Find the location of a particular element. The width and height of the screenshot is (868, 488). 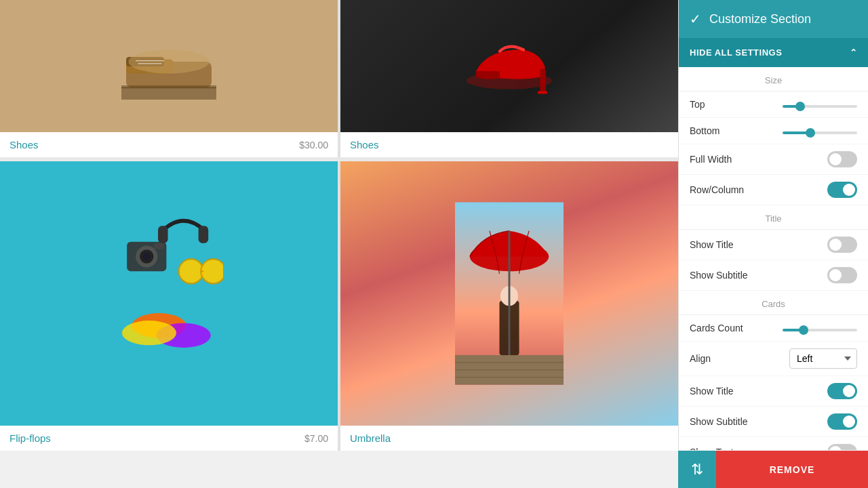

cards-show-subtitle-row: Show Subtitle is located at coordinates (773, 422).